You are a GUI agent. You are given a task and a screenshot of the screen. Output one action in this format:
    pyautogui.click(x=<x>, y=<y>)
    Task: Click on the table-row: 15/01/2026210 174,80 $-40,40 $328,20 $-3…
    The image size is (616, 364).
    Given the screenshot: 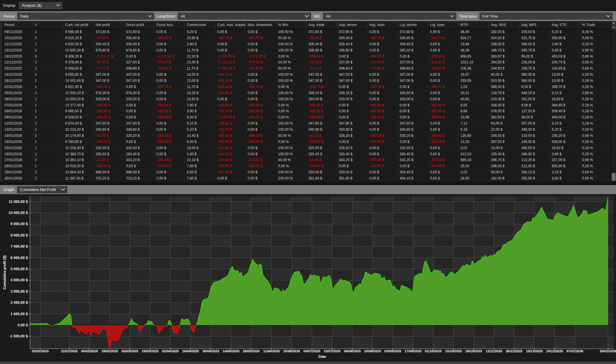 What is the action you would take?
    pyautogui.click(x=306, y=136)
    